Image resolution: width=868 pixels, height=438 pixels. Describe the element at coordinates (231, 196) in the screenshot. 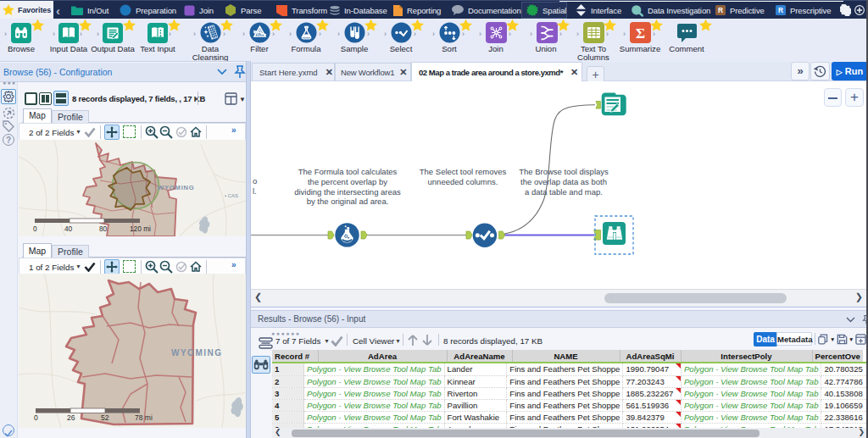

I see `svg-text: • CAS` at that location.